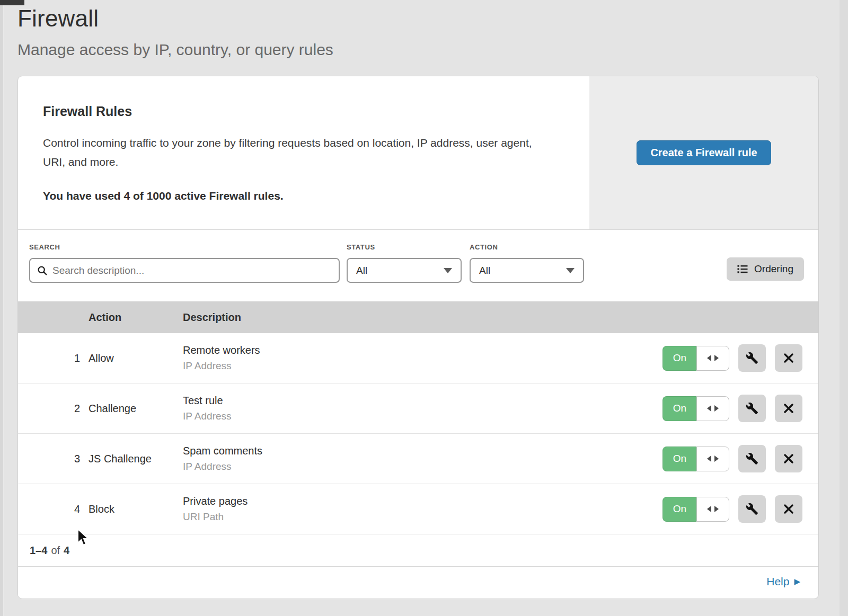 This screenshot has width=848, height=616. I want to click on table-row: 4 Block Private pages URI Path On, so click(418, 510).